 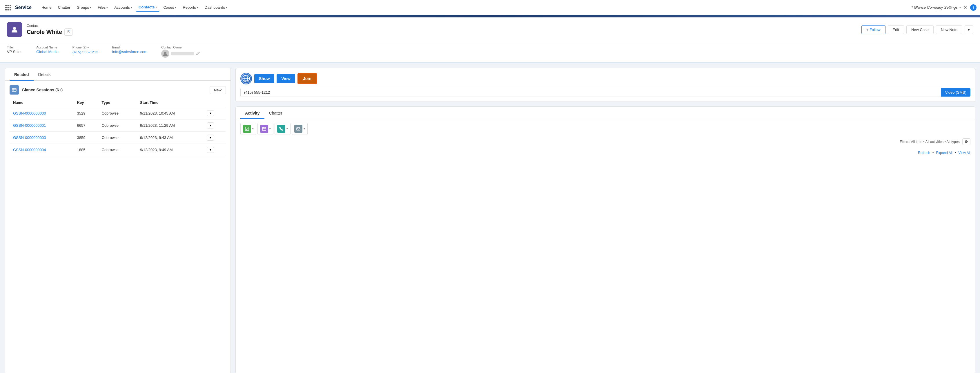 What do you see at coordinates (132, 8) in the screenshot?
I see `accounts-chevron-icon: ▾` at bounding box center [132, 8].